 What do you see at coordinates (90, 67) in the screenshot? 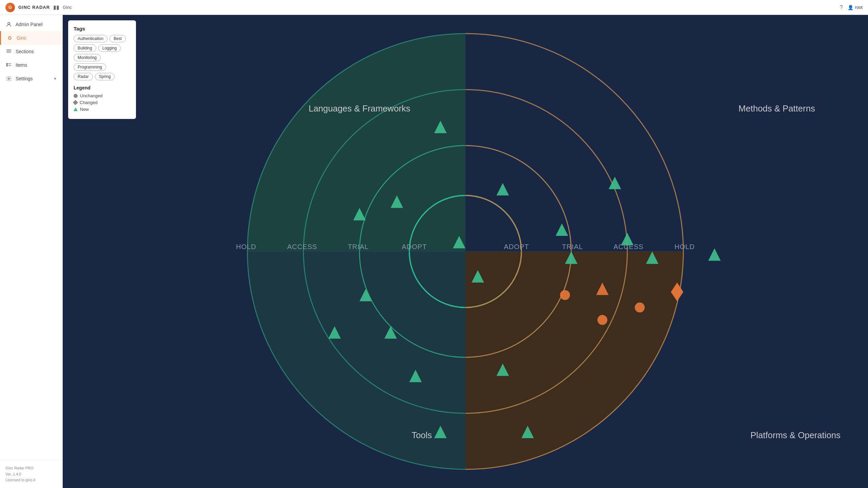
I see `tag-programming: Programming` at bounding box center [90, 67].